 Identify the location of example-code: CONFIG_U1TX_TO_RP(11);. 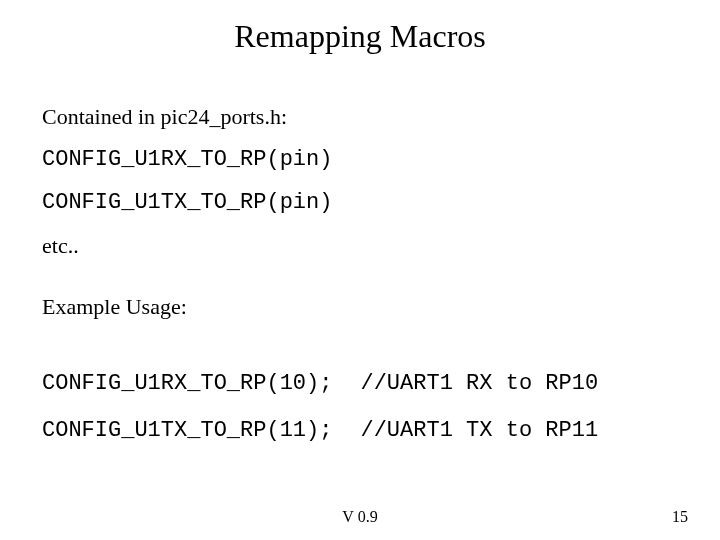
(187, 430).